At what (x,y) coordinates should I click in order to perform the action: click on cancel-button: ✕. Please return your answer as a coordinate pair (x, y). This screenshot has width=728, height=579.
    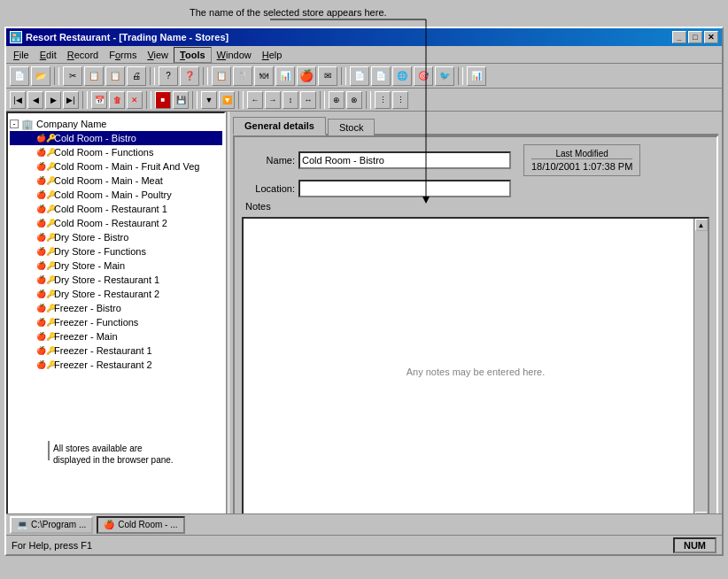
    Looking at the image, I should click on (135, 100).